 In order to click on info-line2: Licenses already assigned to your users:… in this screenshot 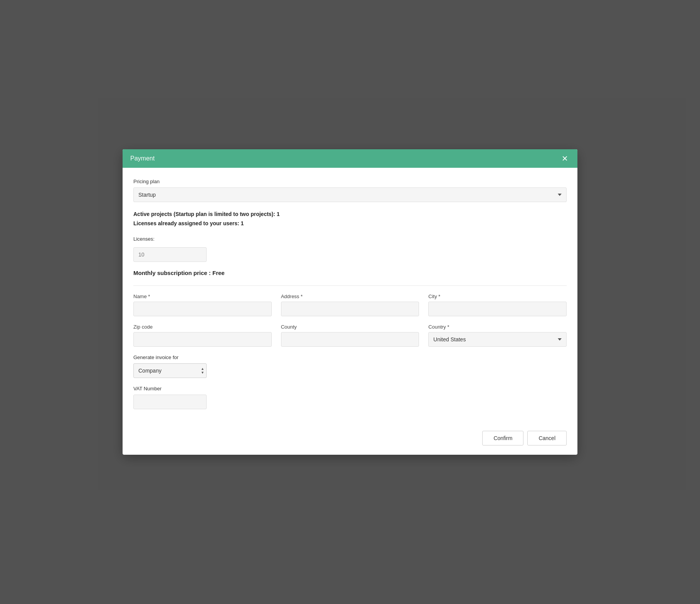, I will do `click(350, 224)`.